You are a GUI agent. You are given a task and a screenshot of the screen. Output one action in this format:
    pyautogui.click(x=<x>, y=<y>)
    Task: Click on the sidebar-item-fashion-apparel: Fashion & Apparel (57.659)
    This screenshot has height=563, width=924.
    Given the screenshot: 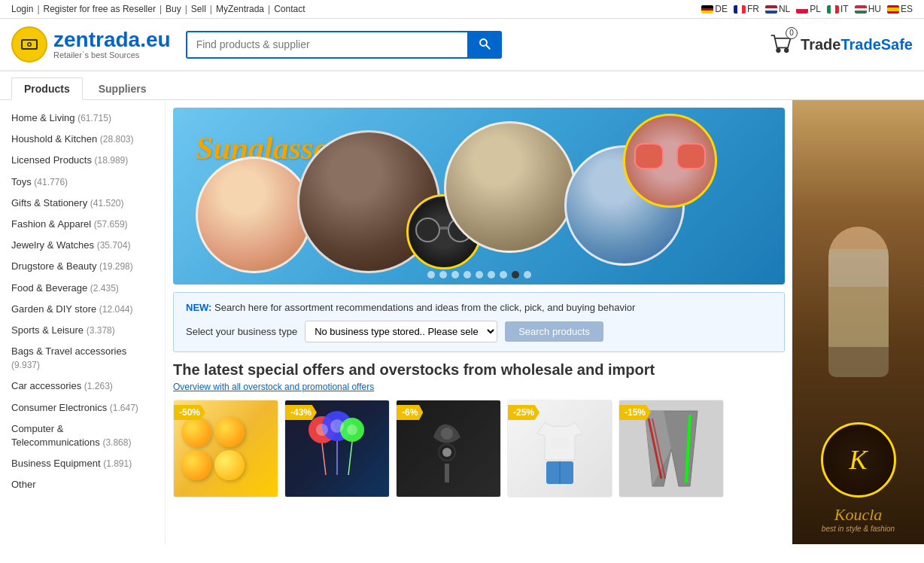 What is the action you would take?
    pyautogui.click(x=83, y=224)
    